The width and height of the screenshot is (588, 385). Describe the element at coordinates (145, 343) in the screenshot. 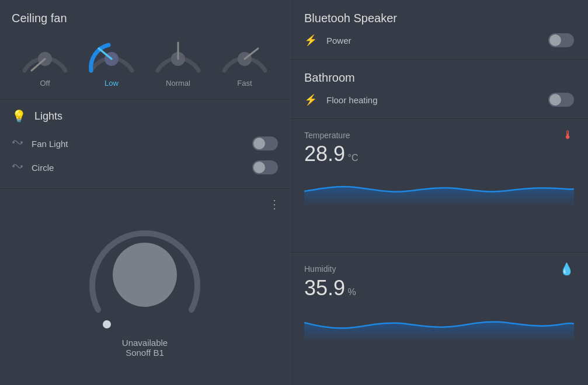

I see `sonoff-status-text: Unavailable` at that location.